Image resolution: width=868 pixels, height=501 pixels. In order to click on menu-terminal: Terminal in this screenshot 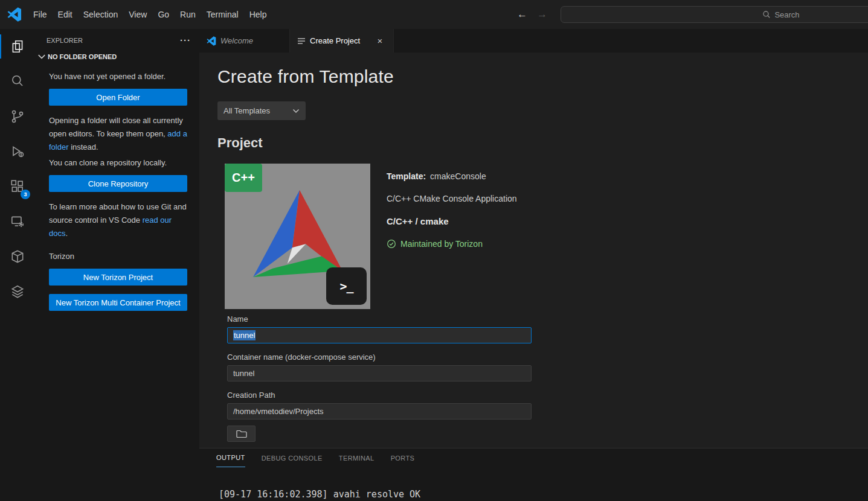, I will do `click(222, 14)`.